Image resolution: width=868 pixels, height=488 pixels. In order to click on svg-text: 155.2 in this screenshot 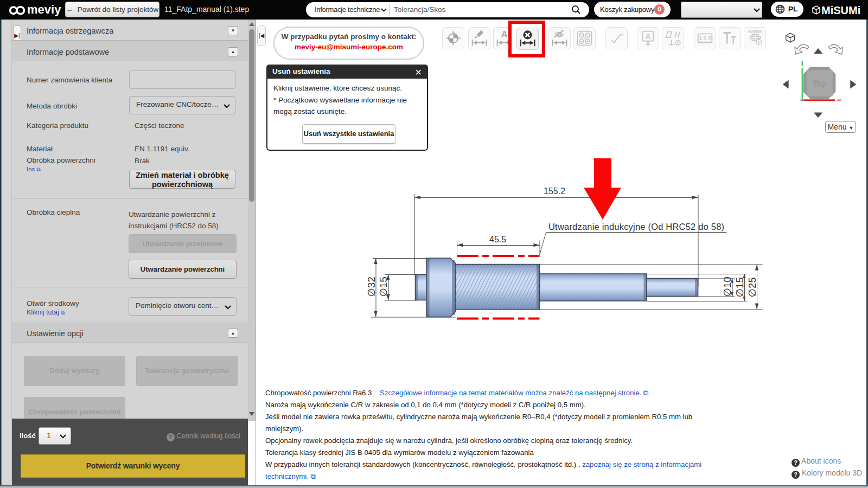, I will do `click(554, 191)`.